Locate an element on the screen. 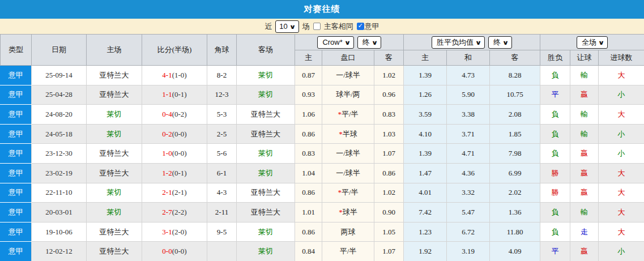 This screenshot has width=644, height=261. col-header-date: 日期 is located at coordinates (59, 50).